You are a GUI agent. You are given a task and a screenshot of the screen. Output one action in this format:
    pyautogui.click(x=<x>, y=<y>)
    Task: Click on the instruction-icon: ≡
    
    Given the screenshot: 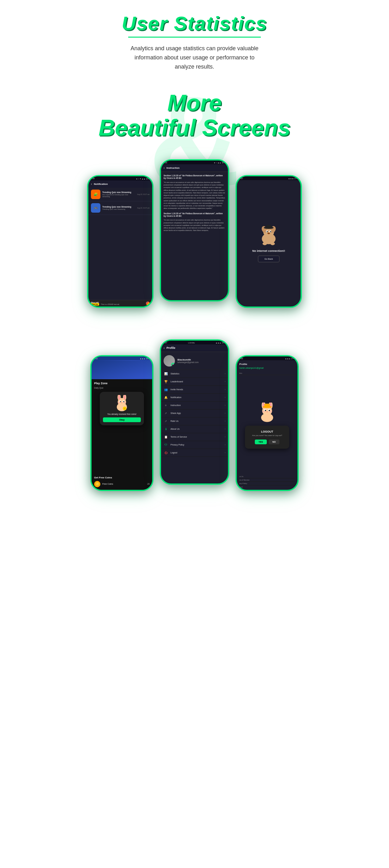 What is the action you would take?
    pyautogui.click(x=166, y=406)
    